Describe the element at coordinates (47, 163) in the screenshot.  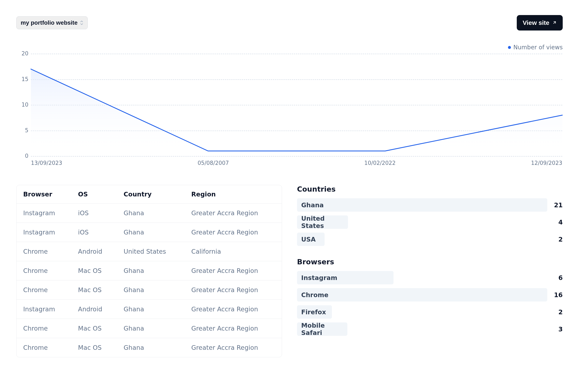
I see `x-tick-label: 13/09/2023` at that location.